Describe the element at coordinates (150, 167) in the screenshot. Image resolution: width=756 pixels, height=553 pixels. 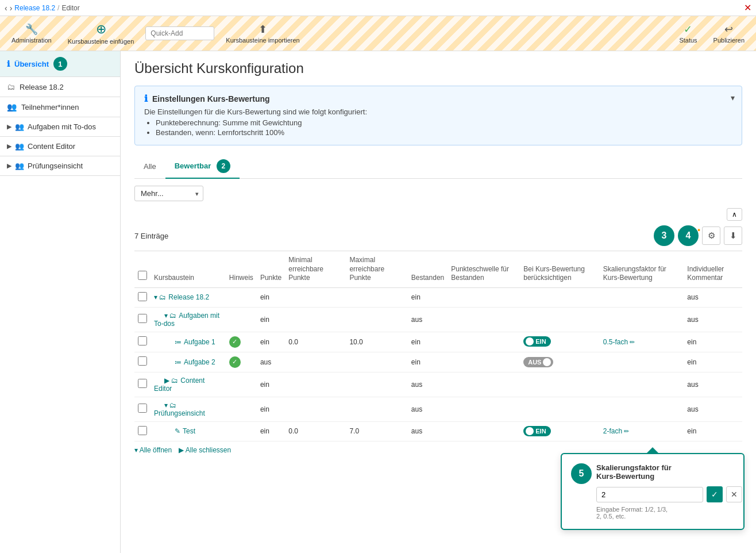
I see `tab-all: Alle` at that location.